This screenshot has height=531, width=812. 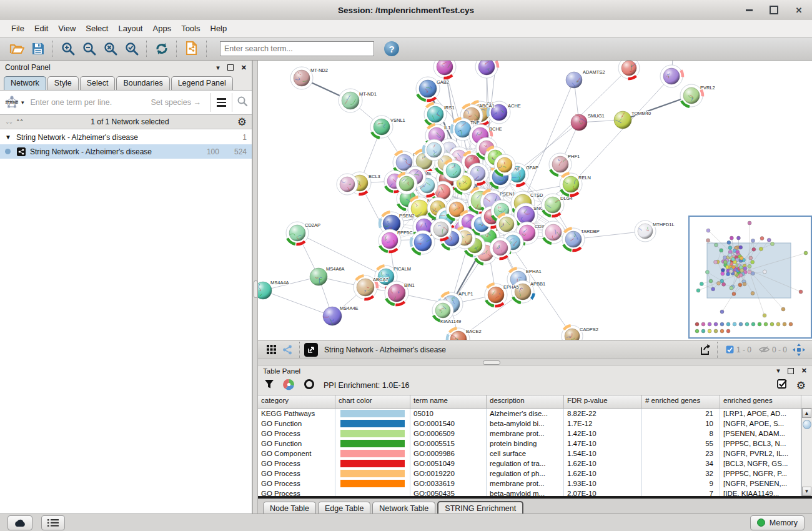 I want to click on protein-node: MT-ND1, so click(x=357, y=101).